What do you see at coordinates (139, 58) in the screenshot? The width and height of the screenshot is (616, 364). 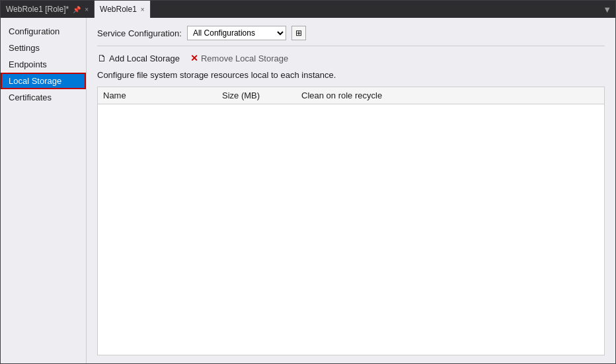 I see `add-local-storage-button: 🗋 Add Local Storage` at bounding box center [139, 58].